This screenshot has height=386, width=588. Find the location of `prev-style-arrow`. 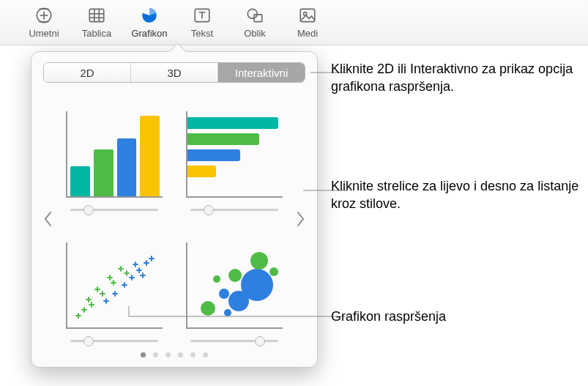

prev-style-arrow is located at coordinates (48, 219).